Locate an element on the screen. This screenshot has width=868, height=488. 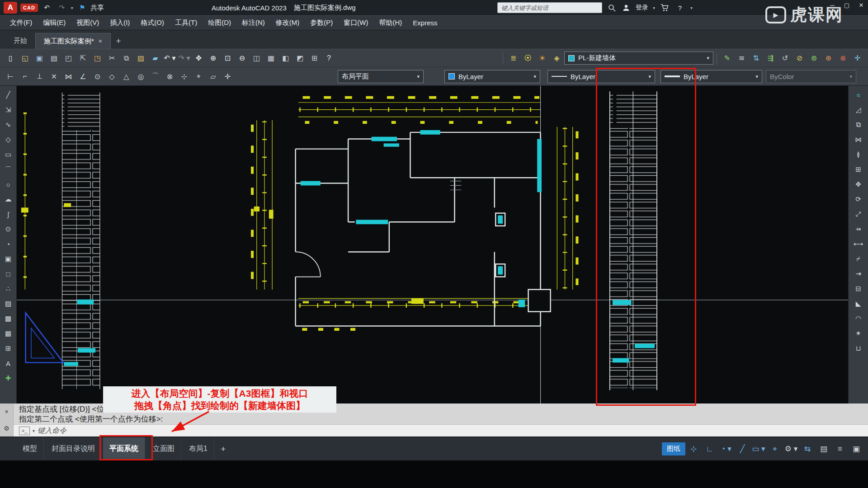
menu-view: 视图(V) is located at coordinates (88, 23).